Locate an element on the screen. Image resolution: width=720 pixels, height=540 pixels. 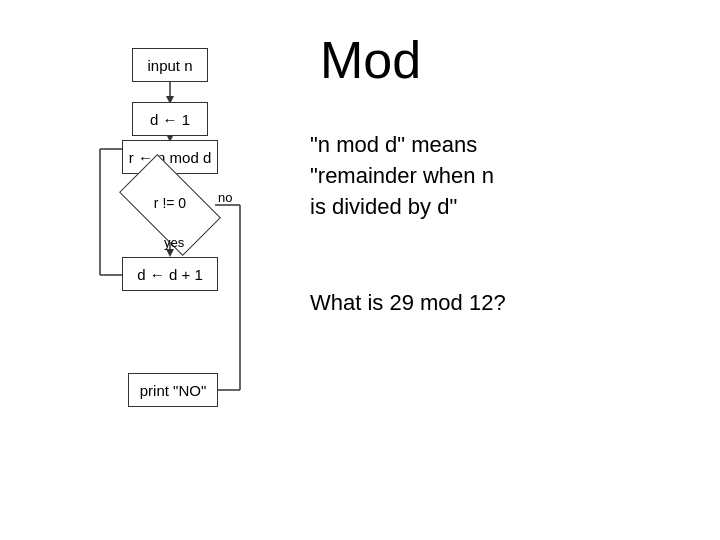
print-no-box: print "NO" is located at coordinates (173, 390).